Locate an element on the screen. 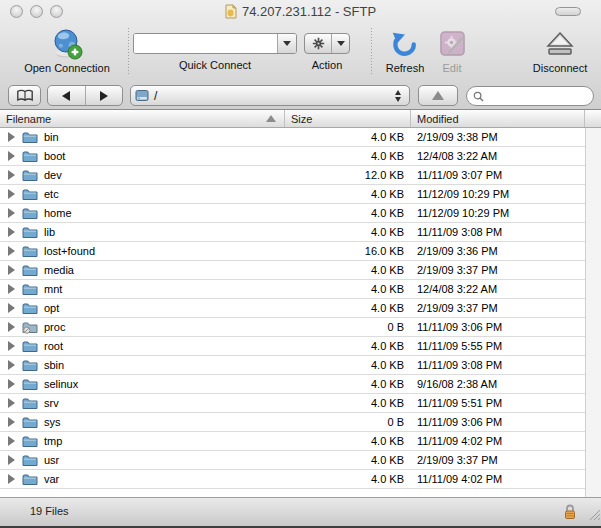  table-row: srv 4.0 KB 11/11/09 5:51 PM is located at coordinates (292, 404).